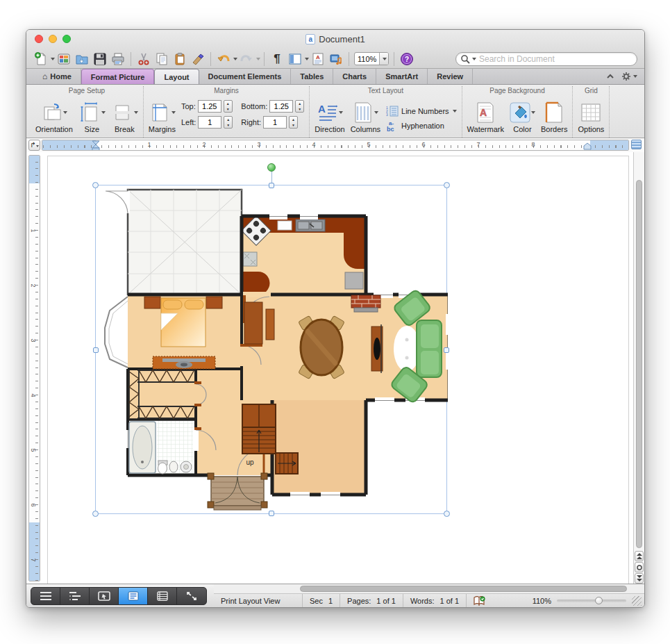 This screenshot has width=670, height=644. I want to click on svg-text: A, so click(483, 113).